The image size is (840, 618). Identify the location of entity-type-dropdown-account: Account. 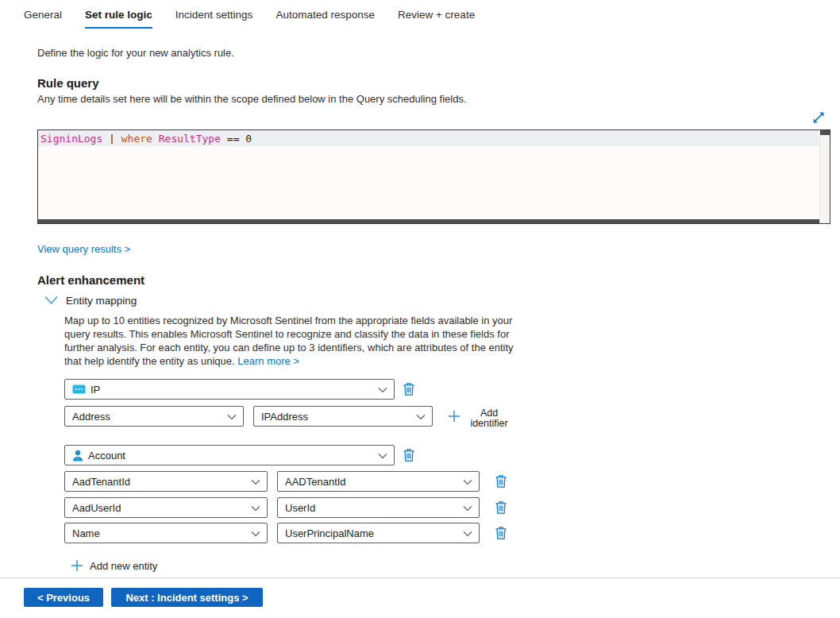
(229, 455).